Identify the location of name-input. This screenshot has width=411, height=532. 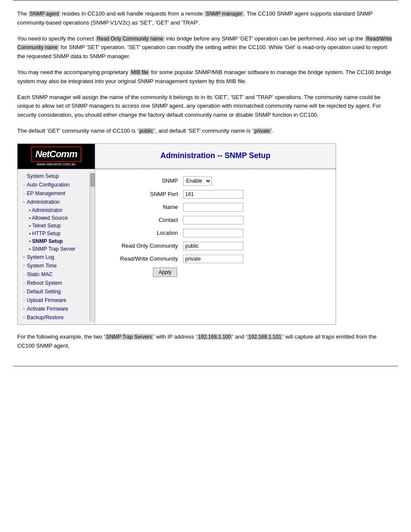
(213, 207).